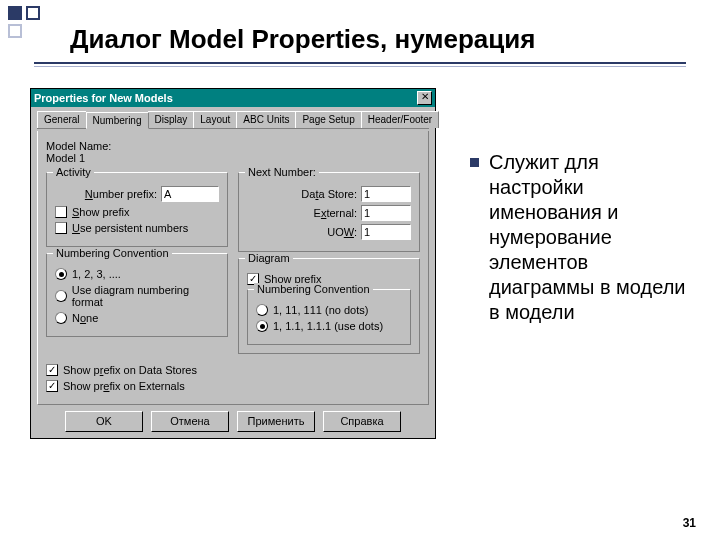 Image resolution: width=720 pixels, height=540 pixels. Describe the element at coordinates (276, 422) in the screenshot. I see `apply-button: Применить` at that location.